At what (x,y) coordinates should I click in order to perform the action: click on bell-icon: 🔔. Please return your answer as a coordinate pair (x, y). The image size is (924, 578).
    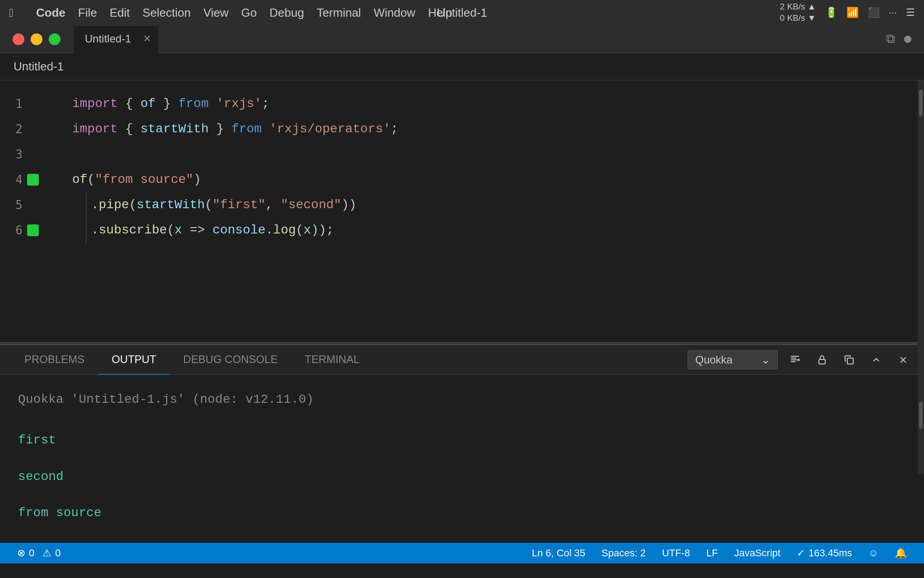
    Looking at the image, I should click on (901, 553).